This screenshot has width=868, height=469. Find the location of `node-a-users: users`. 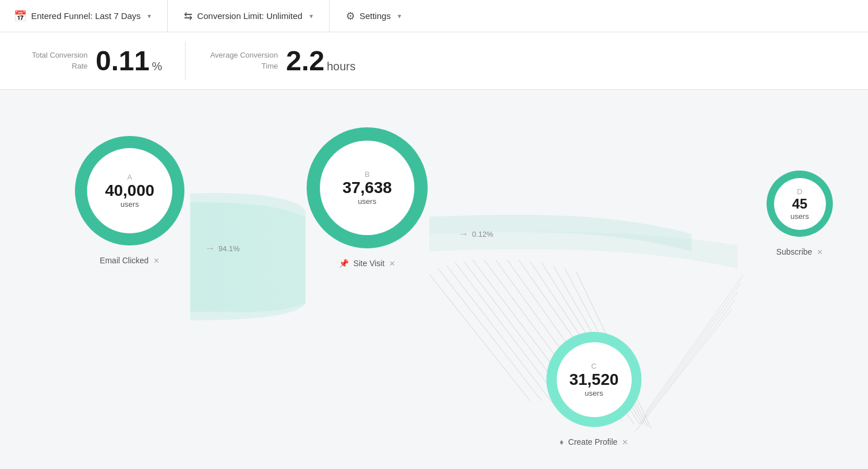

node-a-users: users is located at coordinates (130, 204).